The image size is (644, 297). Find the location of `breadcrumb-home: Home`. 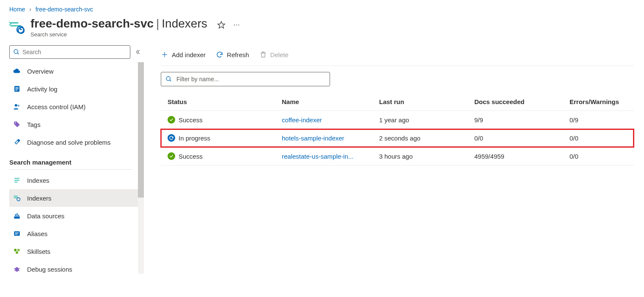

breadcrumb-home: Home is located at coordinates (17, 9).